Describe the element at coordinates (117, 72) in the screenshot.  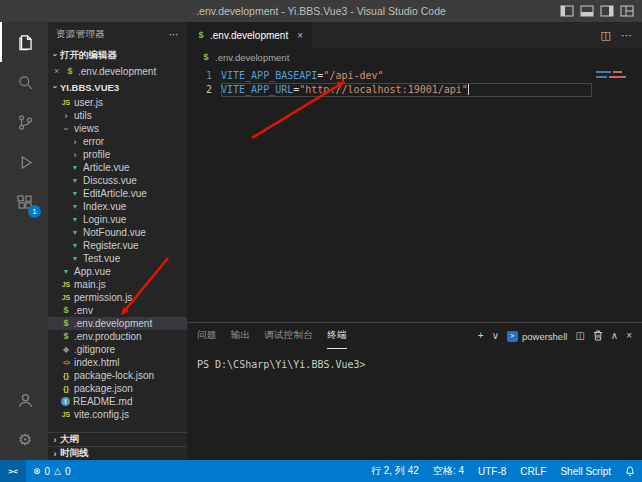
I see `open-editor-label: .env.development` at that location.